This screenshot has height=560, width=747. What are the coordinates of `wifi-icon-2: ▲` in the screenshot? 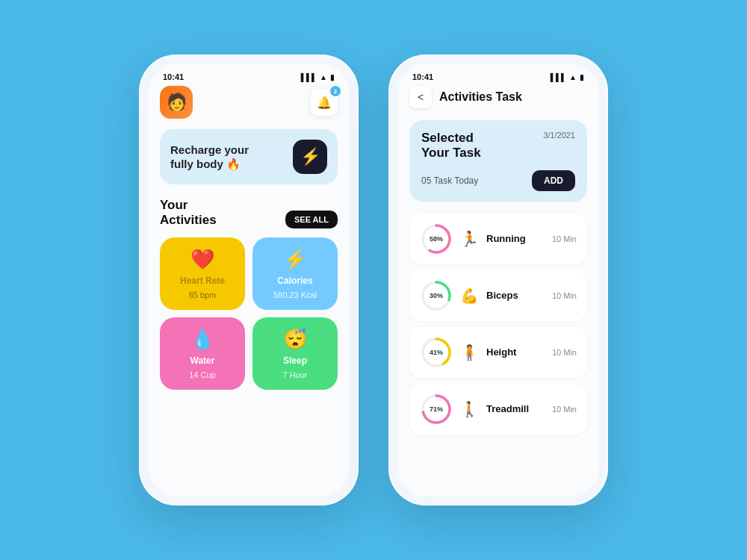 It's located at (573, 78).